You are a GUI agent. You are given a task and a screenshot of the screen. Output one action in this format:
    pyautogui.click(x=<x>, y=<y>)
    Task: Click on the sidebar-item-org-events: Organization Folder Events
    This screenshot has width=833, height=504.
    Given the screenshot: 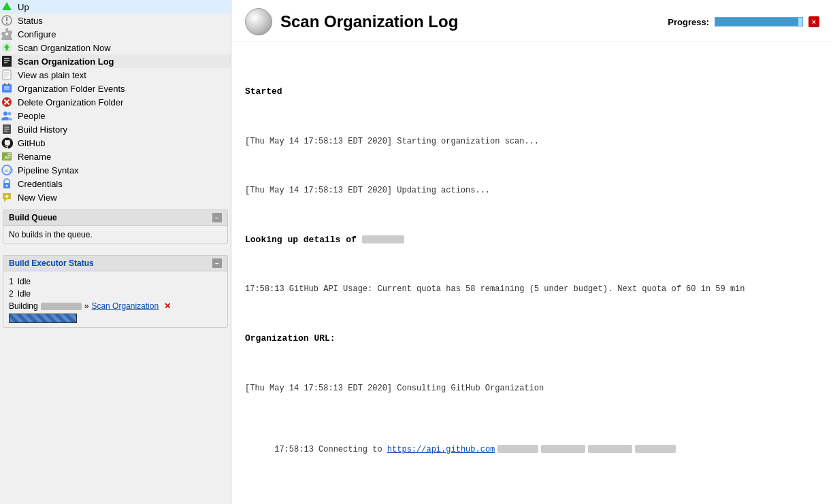 What is the action you would take?
    pyautogui.click(x=116, y=88)
    